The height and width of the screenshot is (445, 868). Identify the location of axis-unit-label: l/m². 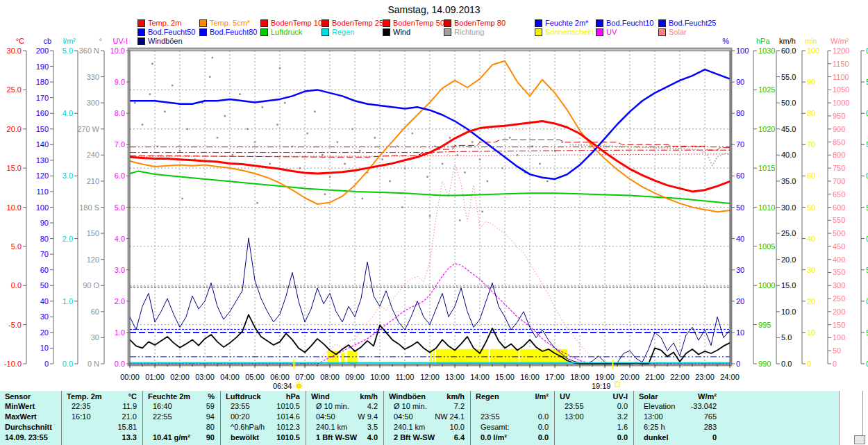
(69, 41).